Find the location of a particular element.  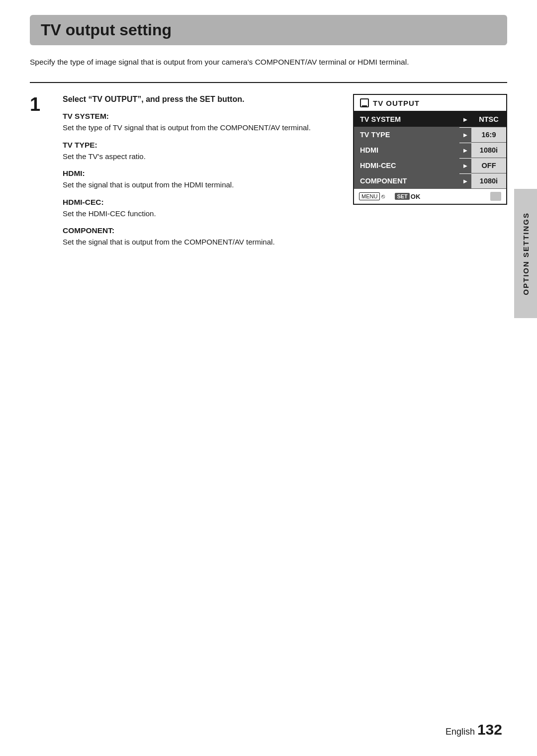

step-number: 1 is located at coordinates (39, 104).